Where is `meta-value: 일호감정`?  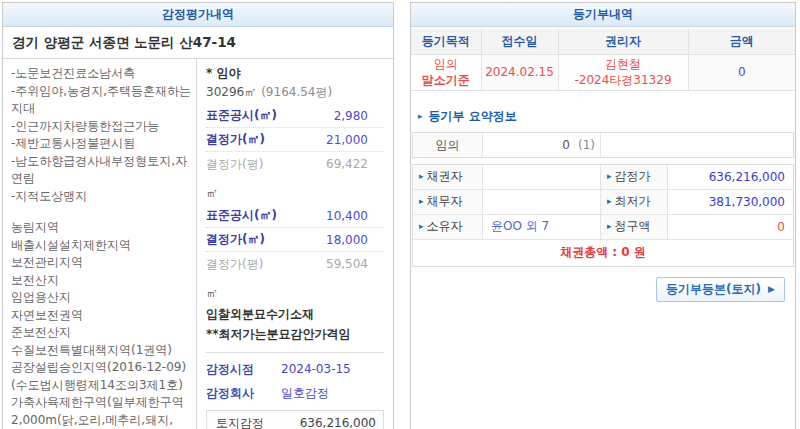
meta-value: 일호감정 is located at coordinates (305, 394).